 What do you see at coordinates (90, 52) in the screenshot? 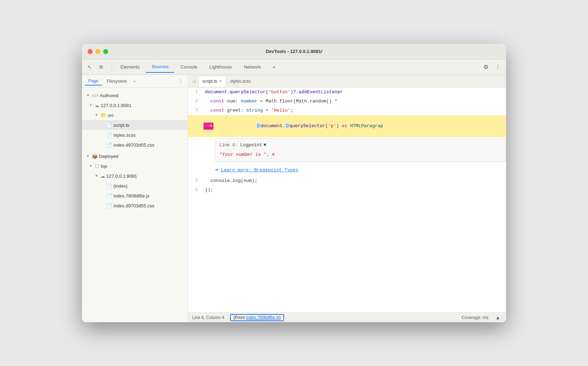
I see `close-button` at bounding box center [90, 52].